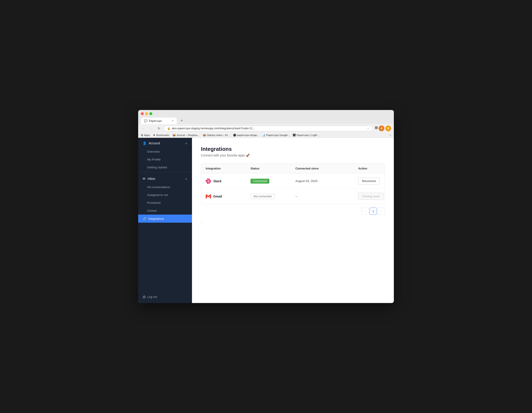  Describe the element at coordinates (165, 203) in the screenshot. I see `sidebar-item-prioritized: Prioritized` at that location.